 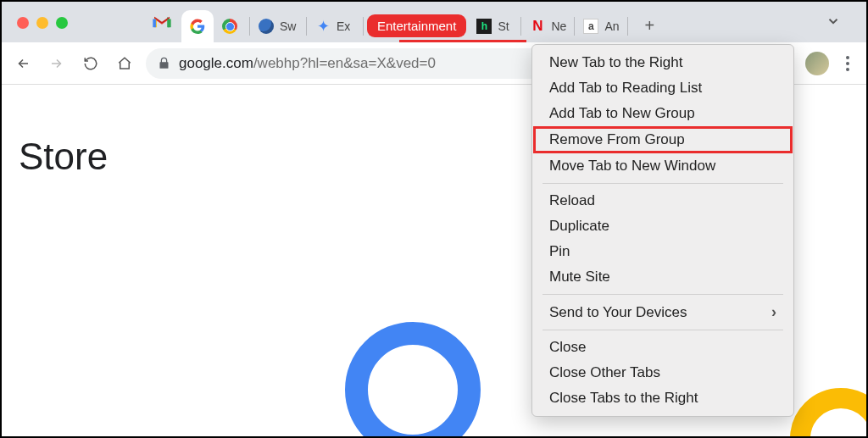 I want to click on globe-favicon-icon, so click(x=266, y=26).